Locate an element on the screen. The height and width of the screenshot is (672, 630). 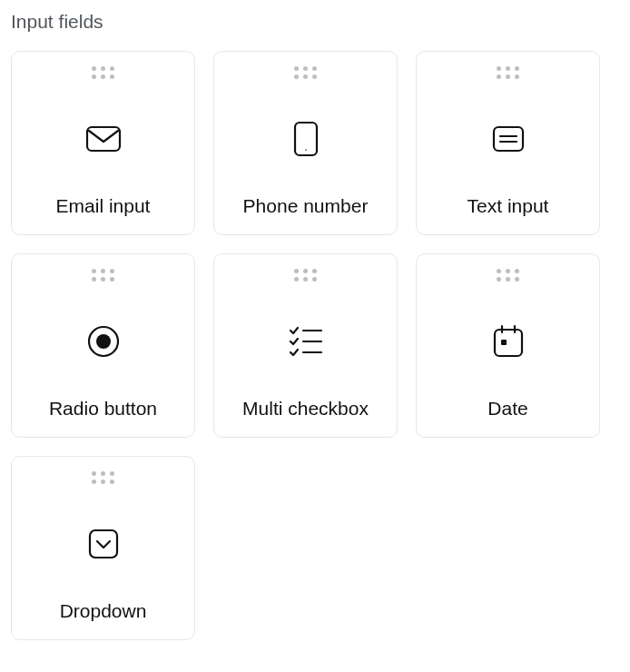
card-label: Dropdown is located at coordinates (103, 611).